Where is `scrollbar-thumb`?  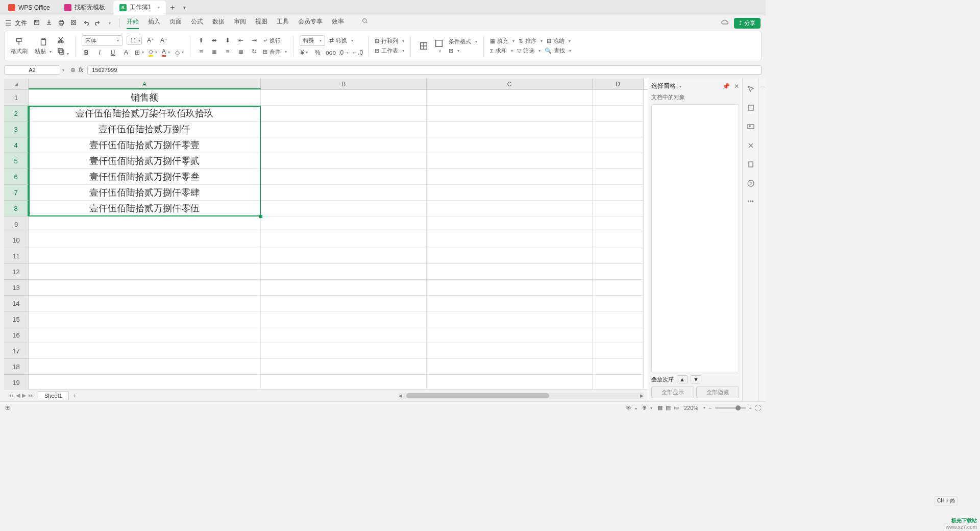
scrollbar-thumb is located at coordinates (478, 396).